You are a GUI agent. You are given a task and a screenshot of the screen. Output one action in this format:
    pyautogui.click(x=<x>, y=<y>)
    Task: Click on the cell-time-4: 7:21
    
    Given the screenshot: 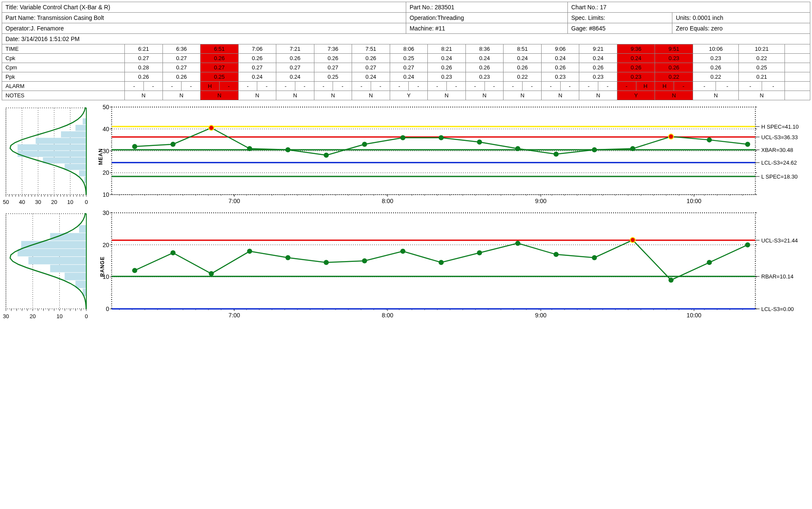 What is the action you would take?
    pyautogui.click(x=295, y=49)
    